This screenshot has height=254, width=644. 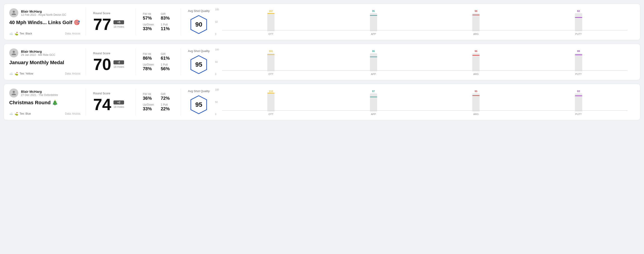 I want to click on score-badge: -2, so click(x=119, y=62).